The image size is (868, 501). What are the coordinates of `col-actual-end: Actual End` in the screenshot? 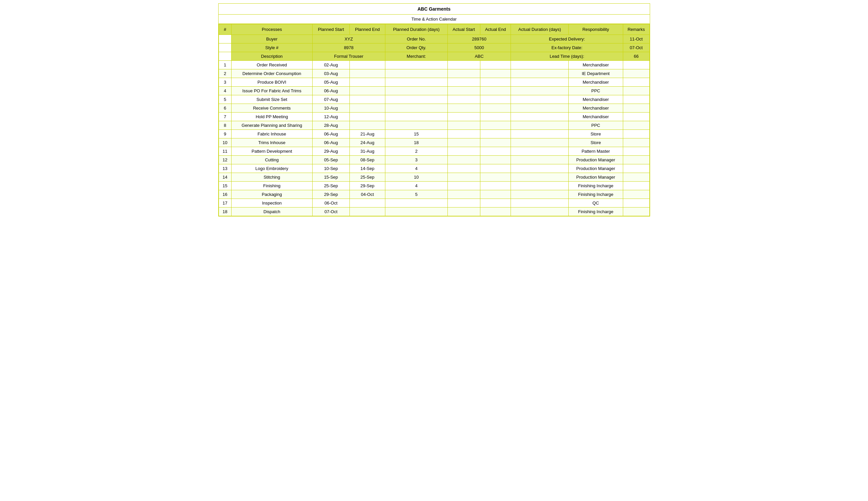 It's located at (496, 30).